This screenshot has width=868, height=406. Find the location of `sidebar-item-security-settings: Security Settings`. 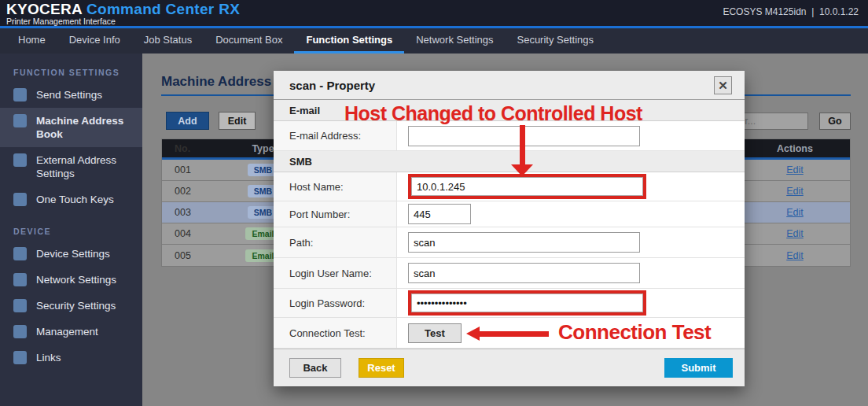

sidebar-item-security-settings: Security Settings is located at coordinates (71, 305).